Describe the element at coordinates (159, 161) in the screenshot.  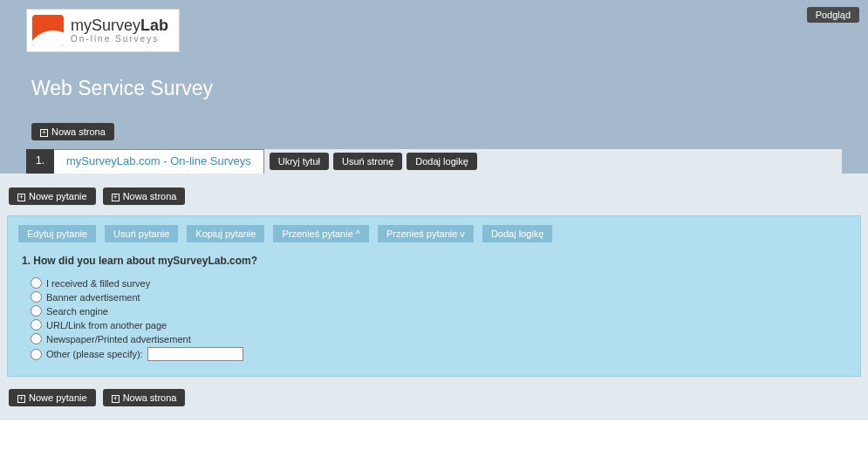
I see `page-title-tab: mySurveyLab.com - On-line Surveys` at that location.